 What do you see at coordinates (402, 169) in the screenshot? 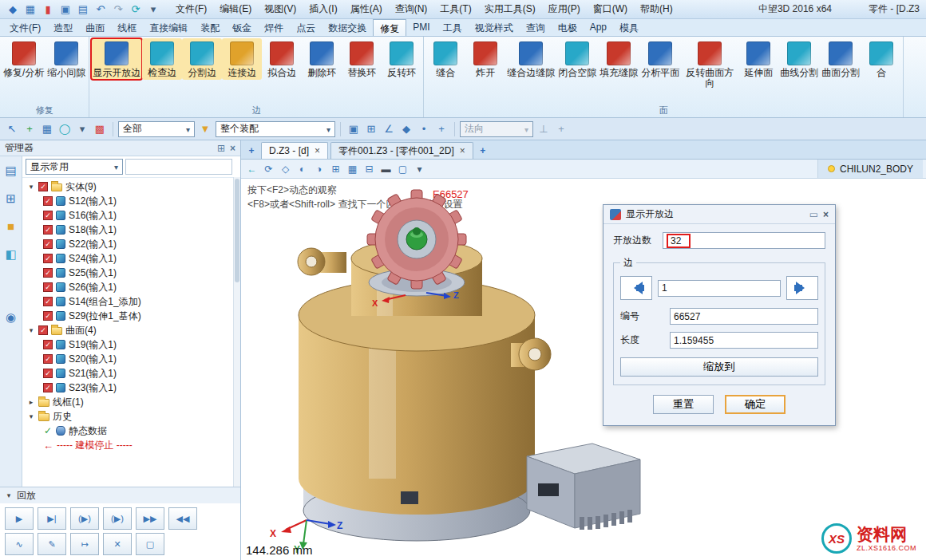
I see `appearance-icon: ▢` at bounding box center [402, 169].